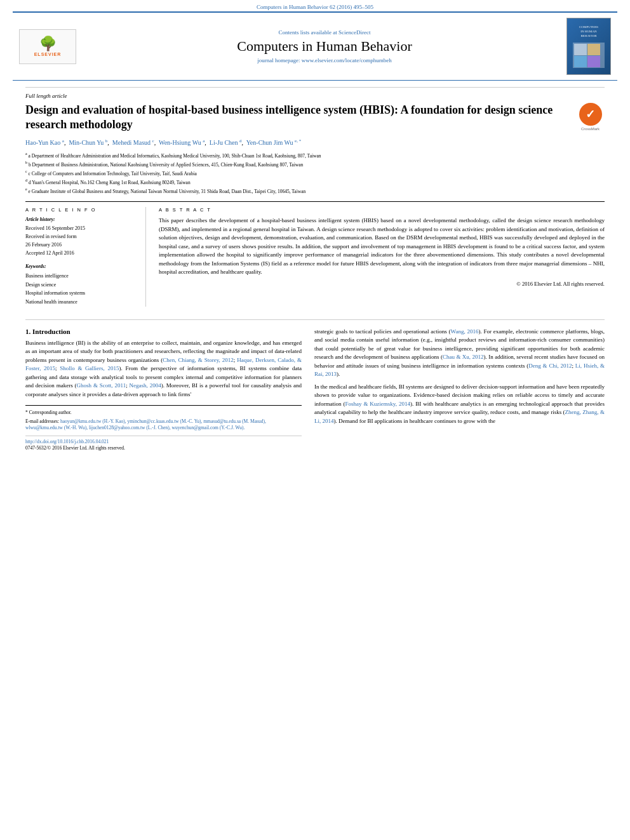  I want to click on intro-paragraph-1: Business intelligence (BI) is the abilit…, so click(164, 370).